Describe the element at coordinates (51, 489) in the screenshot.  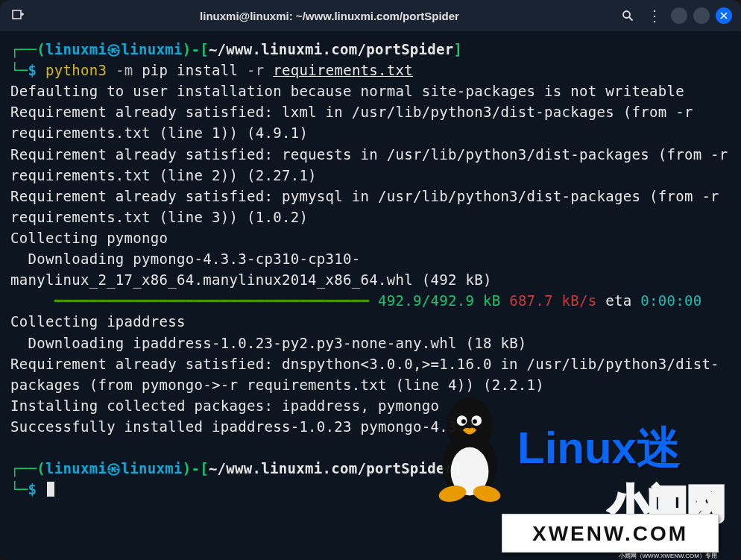
I see `cursor` at that location.